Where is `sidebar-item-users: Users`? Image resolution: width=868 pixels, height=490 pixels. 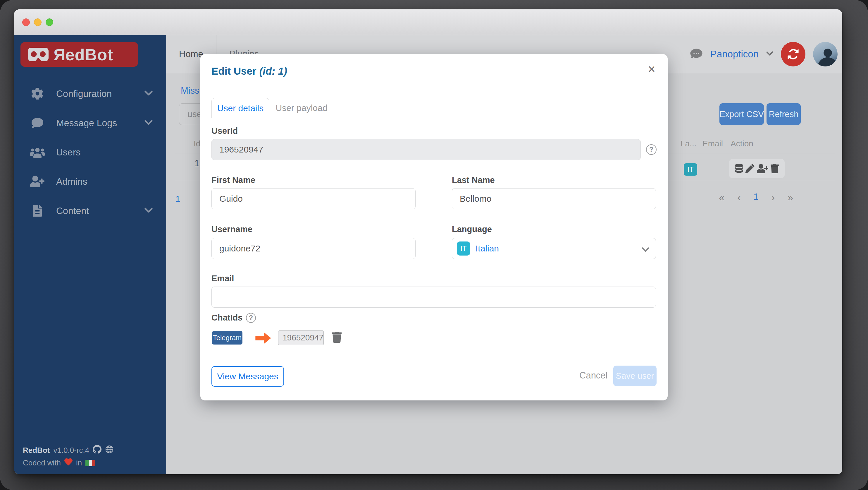
sidebar-item-users: Users is located at coordinates (90, 152).